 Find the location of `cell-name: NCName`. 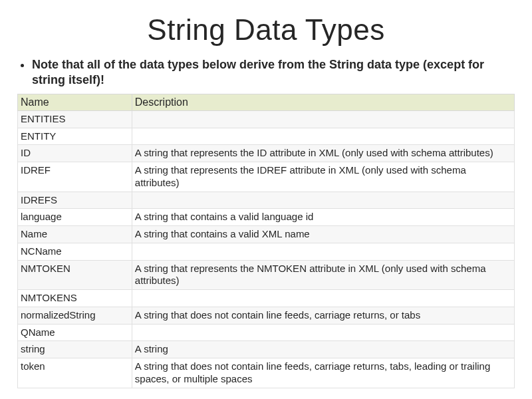

cell-name: NCName is located at coordinates (75, 251).